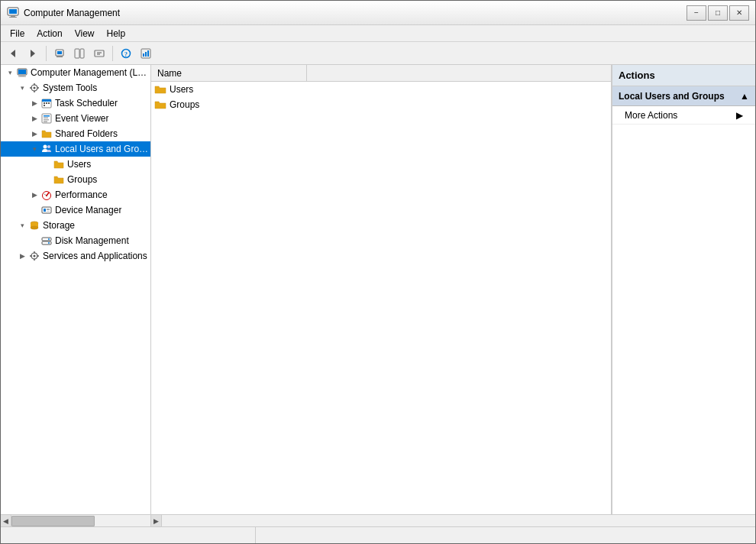 Image resolution: width=756 pixels, height=544 pixels. Describe the element at coordinates (76, 195) in the screenshot. I see `tree-performance: ▶ Performance` at that location.